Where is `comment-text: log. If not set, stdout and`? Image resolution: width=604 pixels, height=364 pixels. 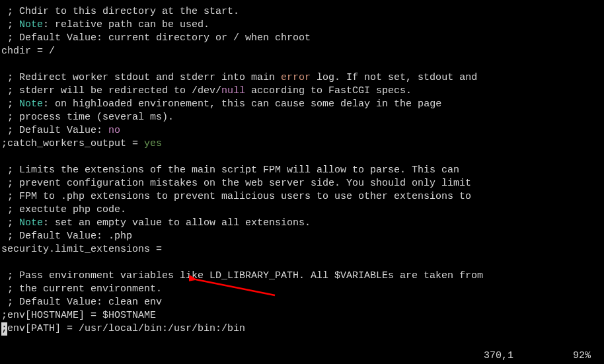 comment-text: log. If not set, stdout and is located at coordinates (394, 78).